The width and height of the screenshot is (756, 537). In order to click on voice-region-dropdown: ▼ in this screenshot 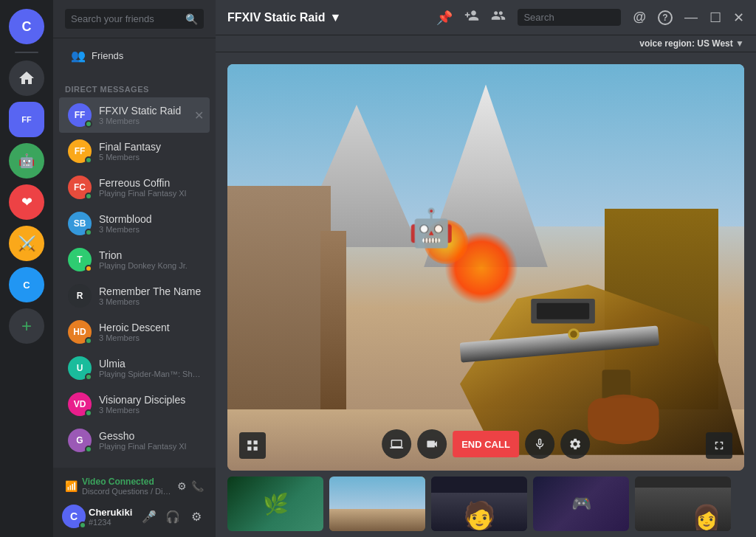, I will do `click(740, 44)`.